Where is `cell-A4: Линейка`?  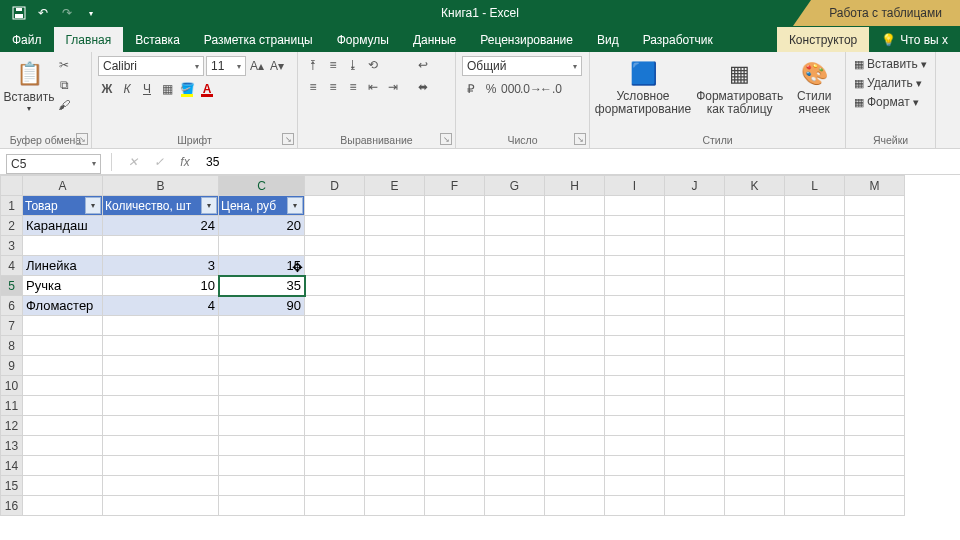 cell-A4: Линейка is located at coordinates (63, 266).